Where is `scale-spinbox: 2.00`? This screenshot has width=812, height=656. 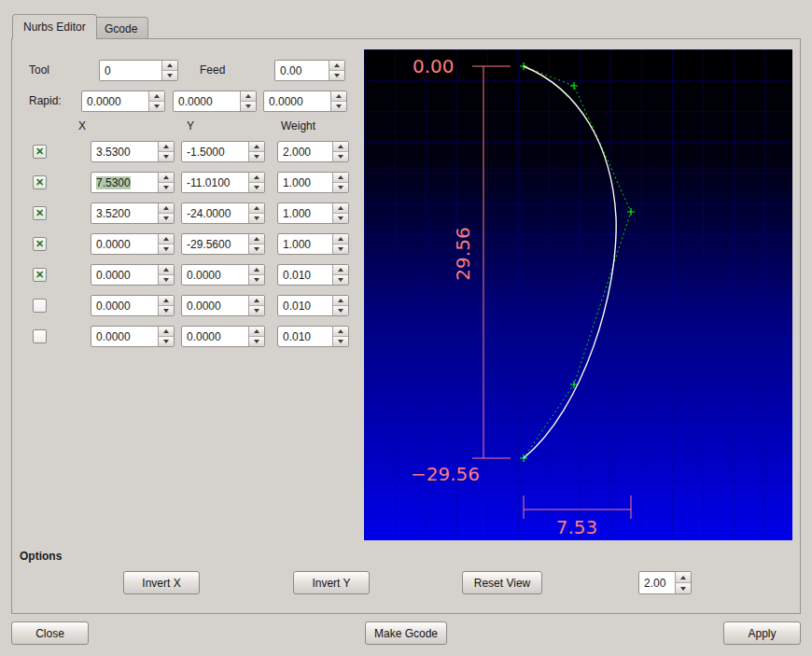 scale-spinbox: 2.00 is located at coordinates (665, 582).